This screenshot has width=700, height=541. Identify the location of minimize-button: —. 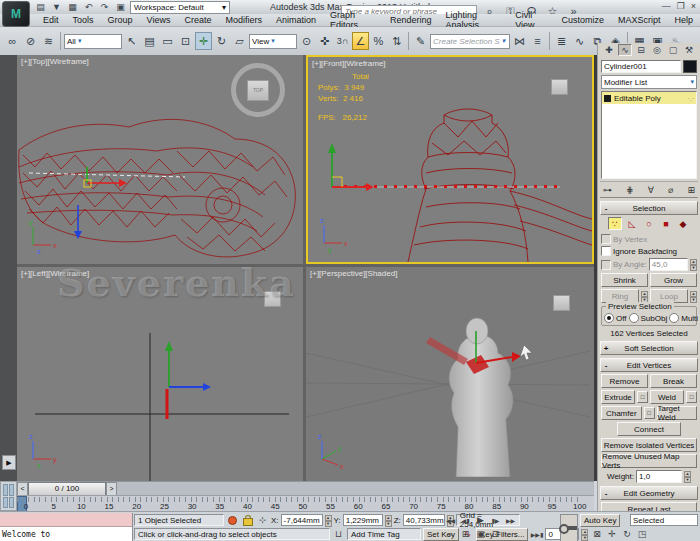
(666, 6).